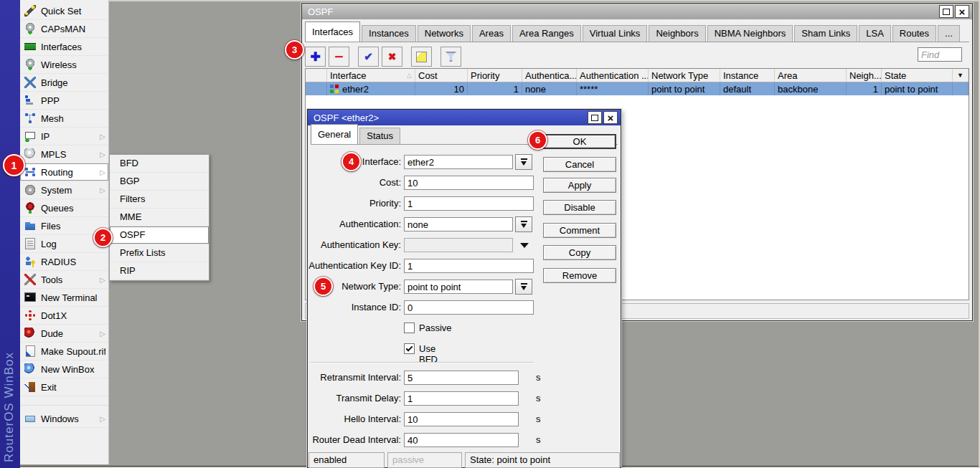 The height and width of the screenshot is (468, 980). I want to click on close-button, so click(962, 11).